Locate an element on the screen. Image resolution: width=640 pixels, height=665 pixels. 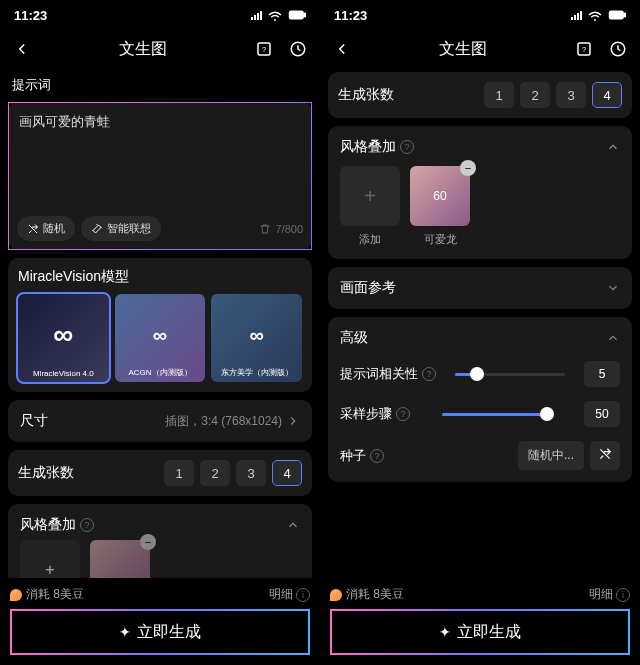
chevron-right-icon is located at coordinates (293, 421).